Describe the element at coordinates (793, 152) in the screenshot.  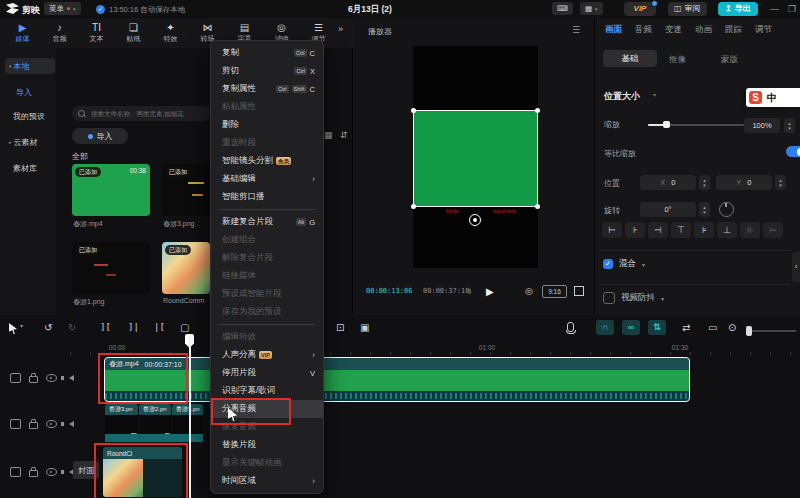
I see `uniform-scale-toggle` at that location.